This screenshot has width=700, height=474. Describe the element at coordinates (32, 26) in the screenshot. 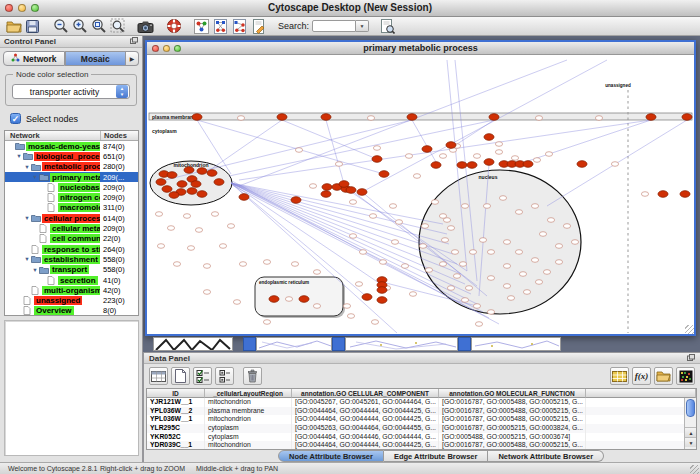

I see `save-session-icon` at that location.